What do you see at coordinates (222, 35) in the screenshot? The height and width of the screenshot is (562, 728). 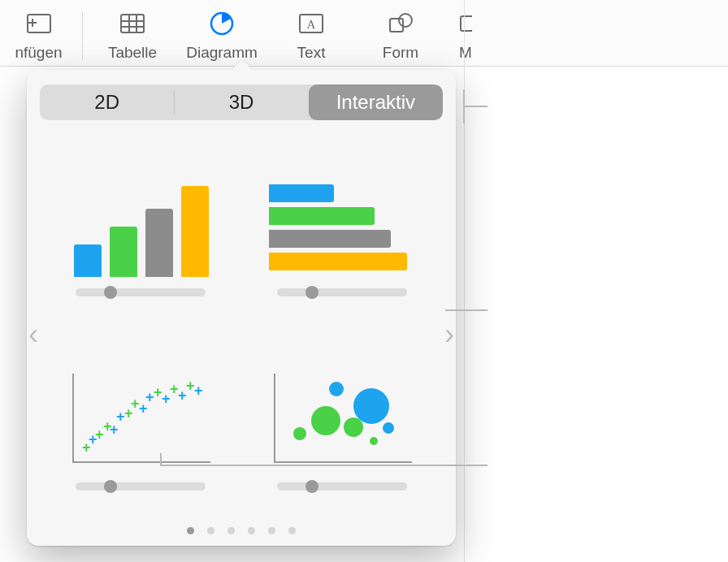 I see `toolbar-chart-button: Diagramm` at bounding box center [222, 35].